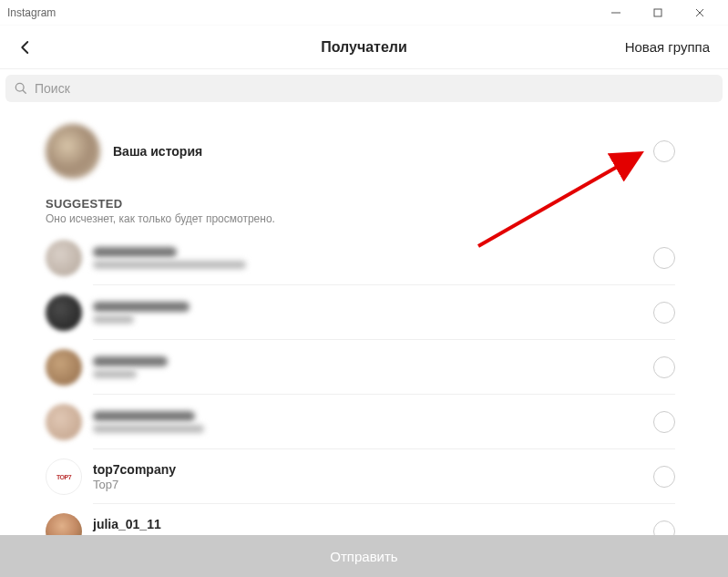 Image resolution: width=728 pixels, height=577 pixels. I want to click on your-story-row: Ваша история, so click(364, 149).